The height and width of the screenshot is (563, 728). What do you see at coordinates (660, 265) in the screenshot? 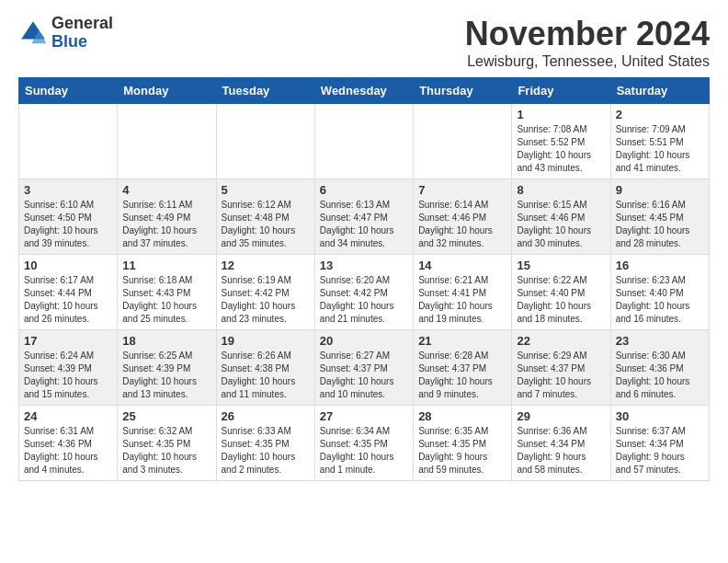
I see `day-number: 16` at bounding box center [660, 265].